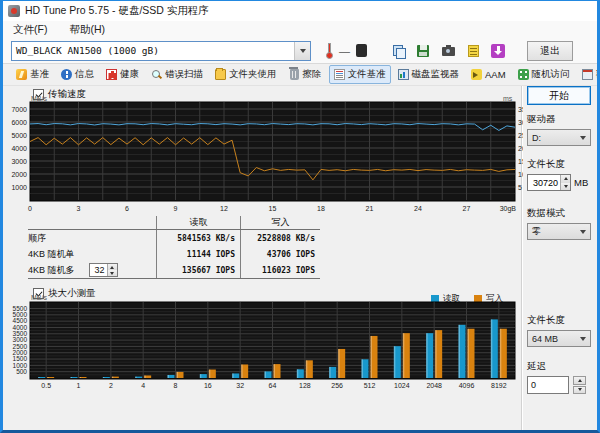 The height and width of the screenshot is (433, 600). I want to click on delay-label: 延迟, so click(562, 366).